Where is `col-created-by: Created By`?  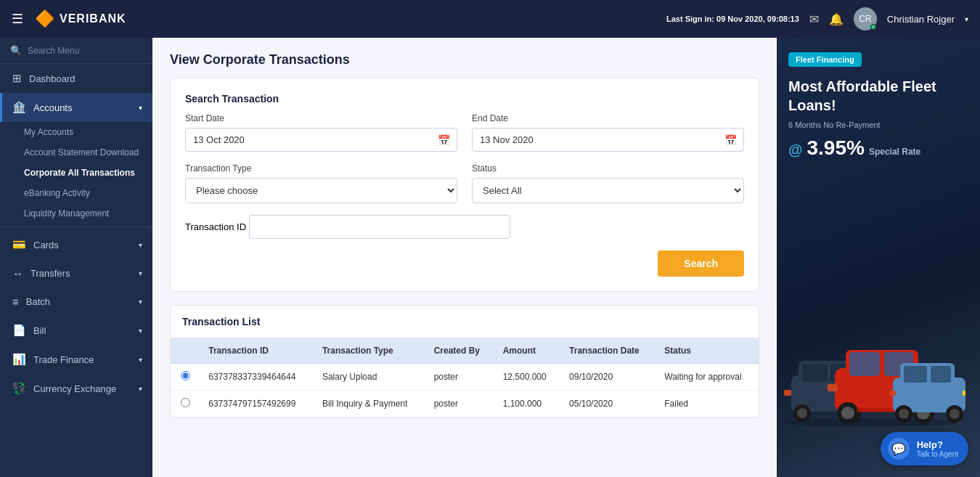
col-created-by: Created By is located at coordinates (460, 351).